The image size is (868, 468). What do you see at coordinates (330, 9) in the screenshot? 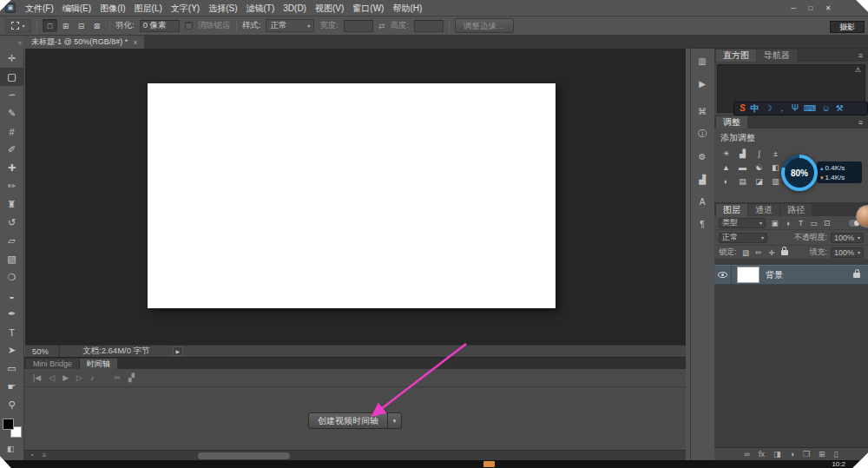
I see `menu-item: 视图(V)` at bounding box center [330, 9].